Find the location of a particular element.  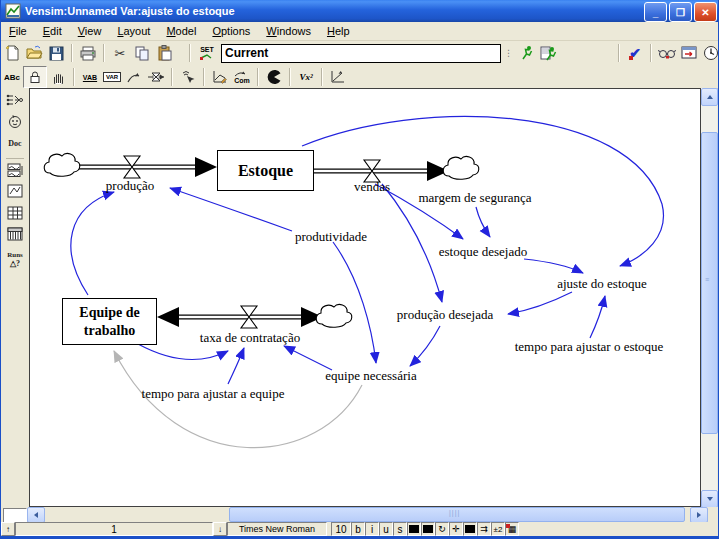

loops-button is located at coordinates (15, 122).